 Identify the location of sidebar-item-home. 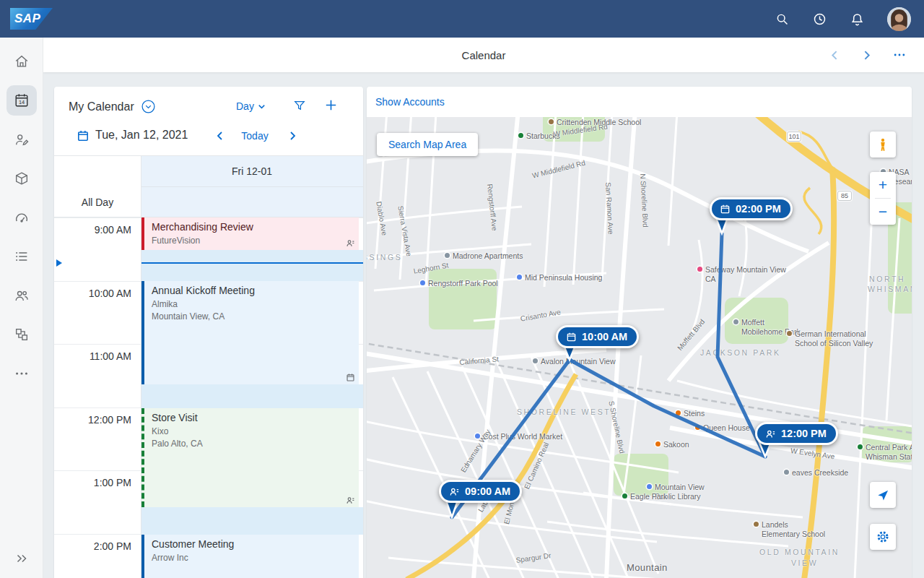
(22, 61).